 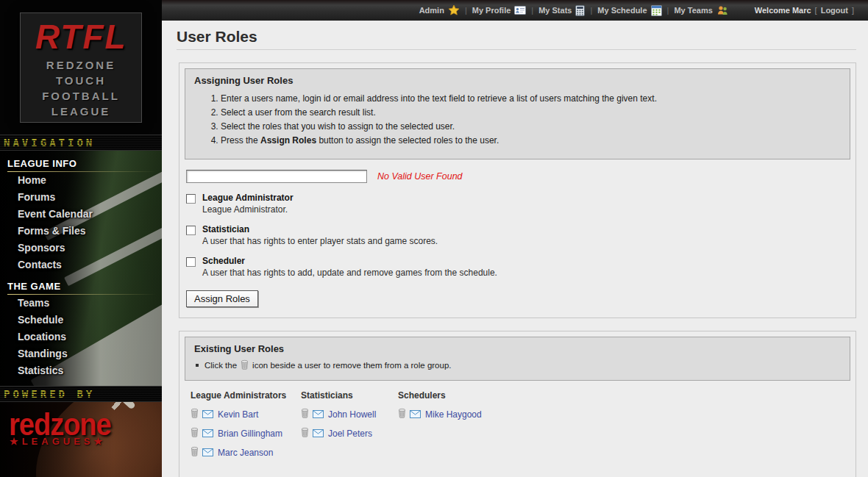 I want to click on assigning-step: Press the Assign Roles button to assign …, so click(x=531, y=140).